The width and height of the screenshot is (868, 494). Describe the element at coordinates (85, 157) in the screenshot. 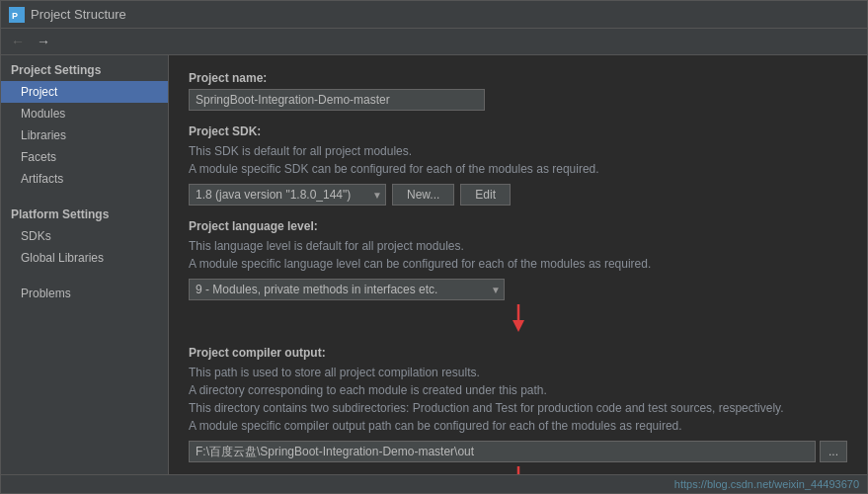

I see `sidebar-item-facets: Facets` at that location.